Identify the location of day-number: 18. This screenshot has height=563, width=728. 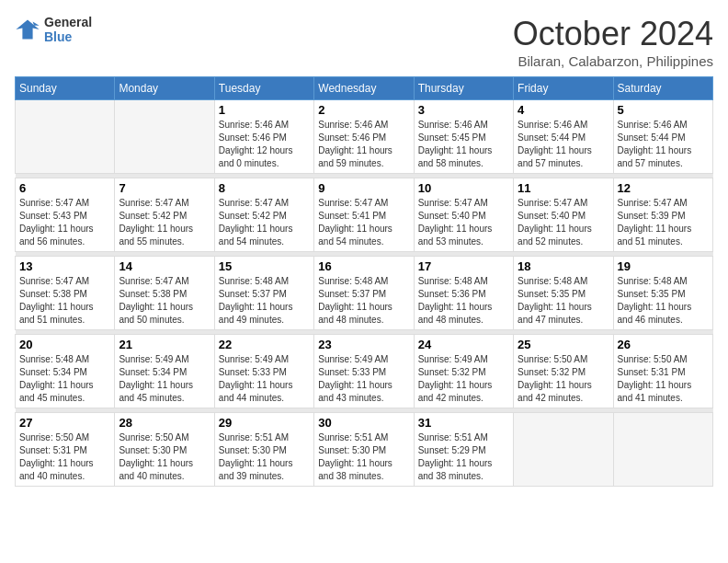
(563, 267).